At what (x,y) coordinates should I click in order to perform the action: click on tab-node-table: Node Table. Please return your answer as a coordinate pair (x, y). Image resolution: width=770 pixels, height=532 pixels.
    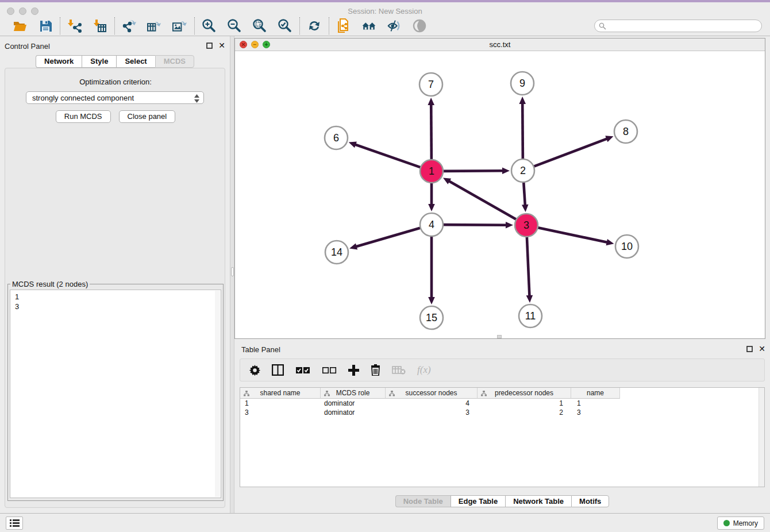
    Looking at the image, I should click on (423, 501).